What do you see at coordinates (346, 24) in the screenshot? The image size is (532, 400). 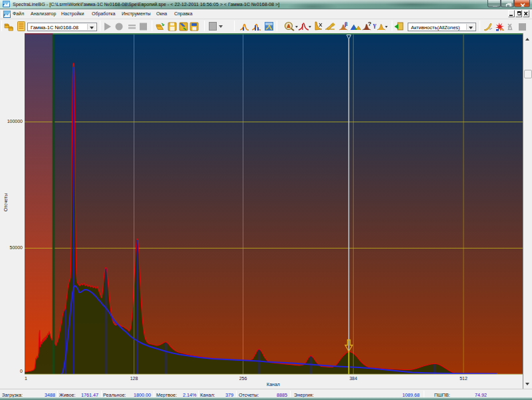 I see `svg-text: β` at bounding box center [346, 24].